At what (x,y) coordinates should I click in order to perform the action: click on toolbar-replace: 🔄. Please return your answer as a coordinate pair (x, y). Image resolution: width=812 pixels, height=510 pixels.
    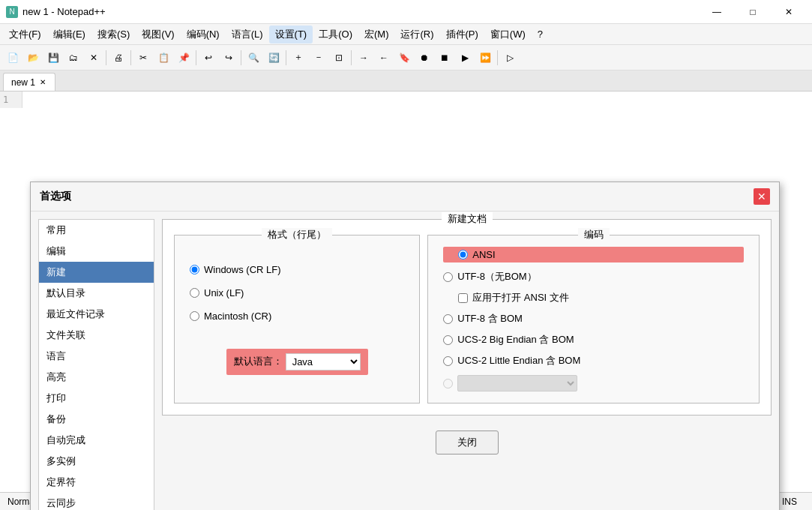
    Looking at the image, I should click on (274, 58).